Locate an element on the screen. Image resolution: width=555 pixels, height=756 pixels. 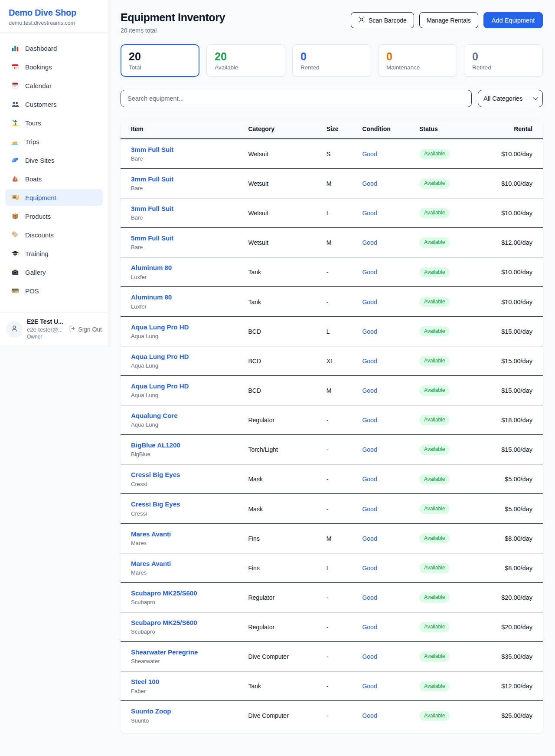
rental-price: $12.00/day is located at coordinates (515, 243).